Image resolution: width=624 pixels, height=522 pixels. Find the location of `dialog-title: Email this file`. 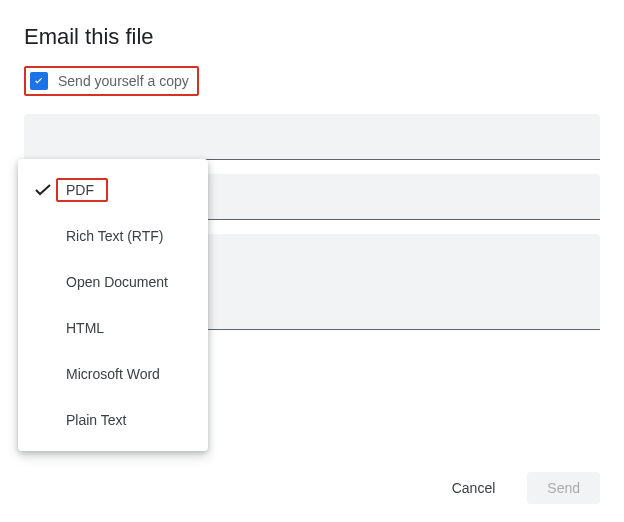

dialog-title: Email this file is located at coordinates (312, 25).